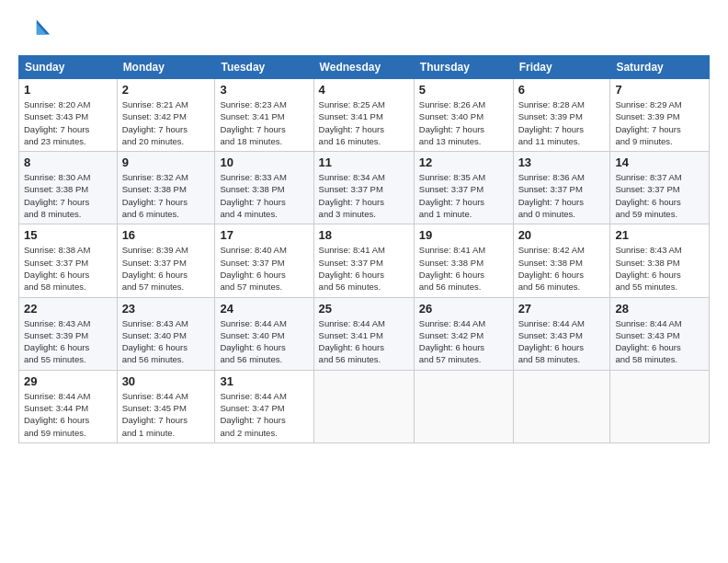 This screenshot has width=728, height=563. What do you see at coordinates (660, 333) in the screenshot?
I see `calendar-cell: 28Sunrise: 8:44 AM Sunset: 3:43 PM Dayli…` at bounding box center [660, 333].